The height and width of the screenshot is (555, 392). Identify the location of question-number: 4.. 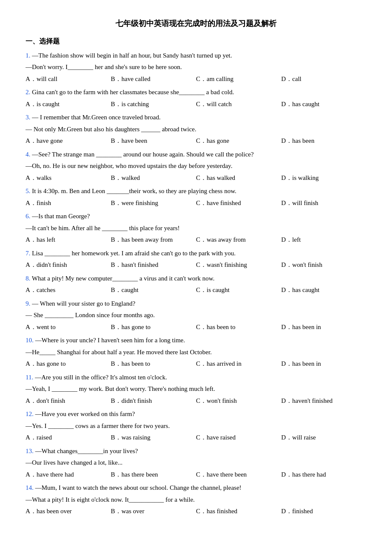
(29, 154).